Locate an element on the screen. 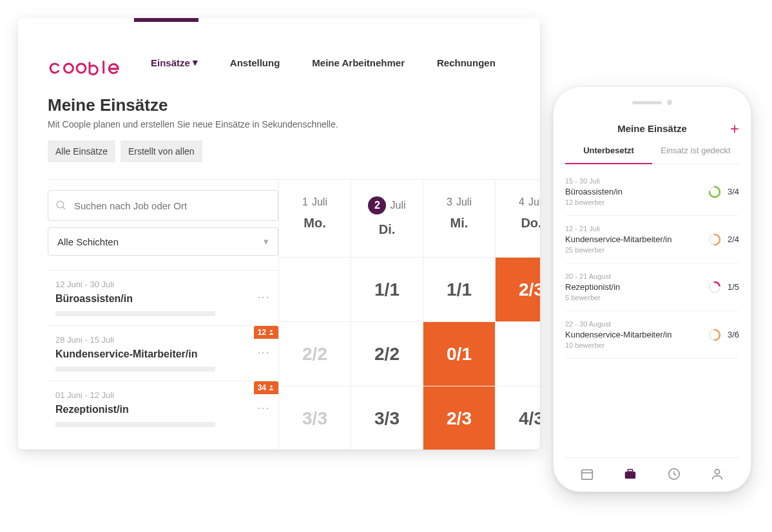 The image size is (772, 532). item-count: 3/6 is located at coordinates (733, 335).